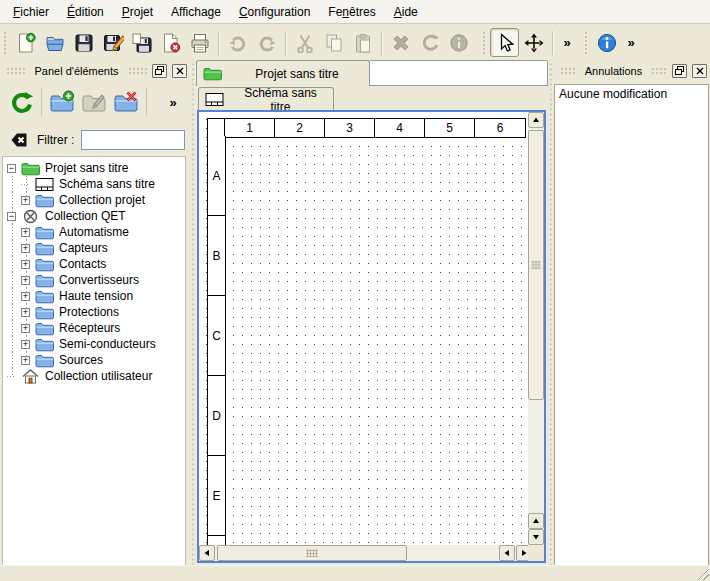  Describe the element at coordinates (54, 42) in the screenshot. I see `open-file-button` at that location.